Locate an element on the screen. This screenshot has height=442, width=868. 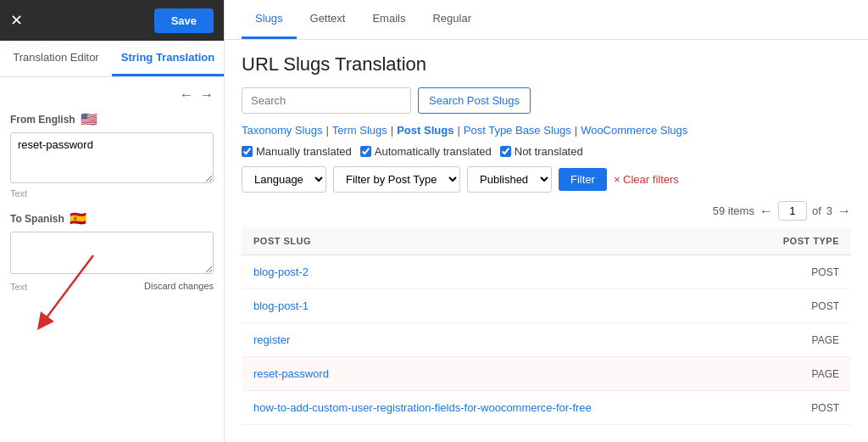
post-slugs-link: Post Slugs is located at coordinates (426, 131).